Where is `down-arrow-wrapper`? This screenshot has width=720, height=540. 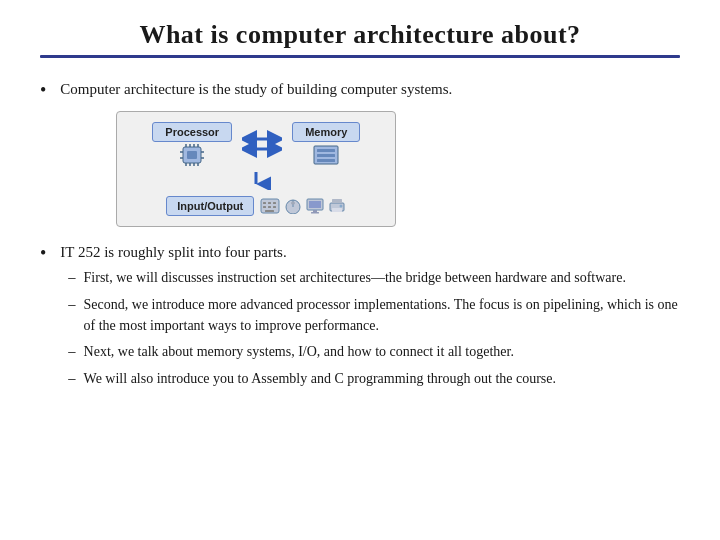
down-arrow-wrapper is located at coordinates (256, 181).